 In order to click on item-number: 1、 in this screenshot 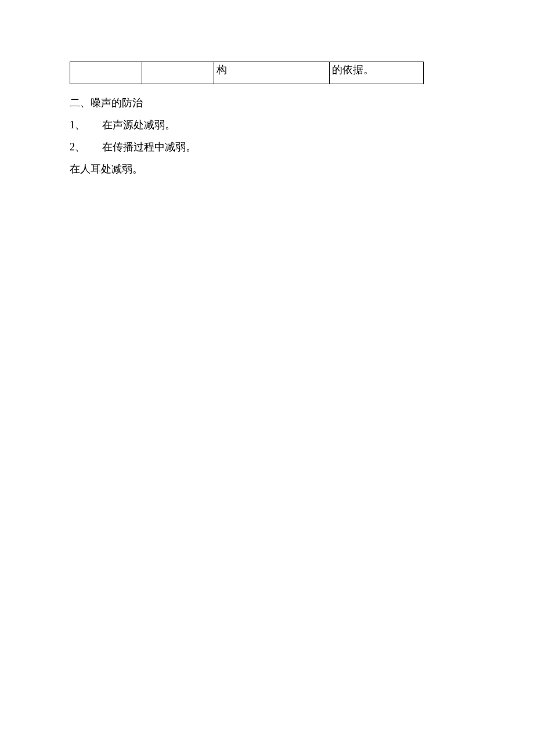, I will do `click(78, 125)`.